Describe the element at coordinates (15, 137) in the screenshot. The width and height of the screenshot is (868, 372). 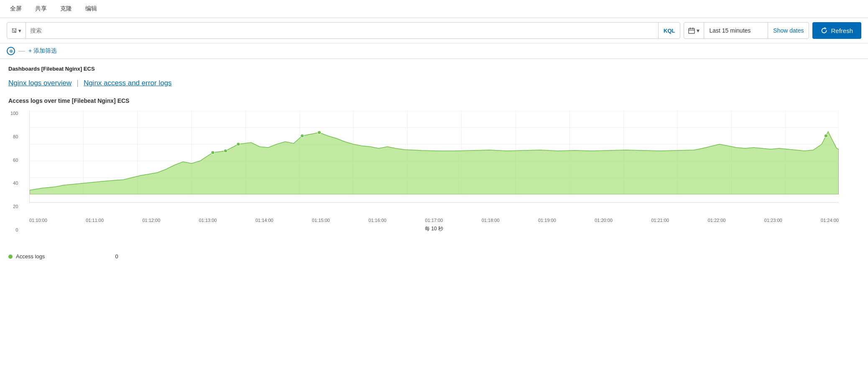
I see `y-label-80: 80` at that location.